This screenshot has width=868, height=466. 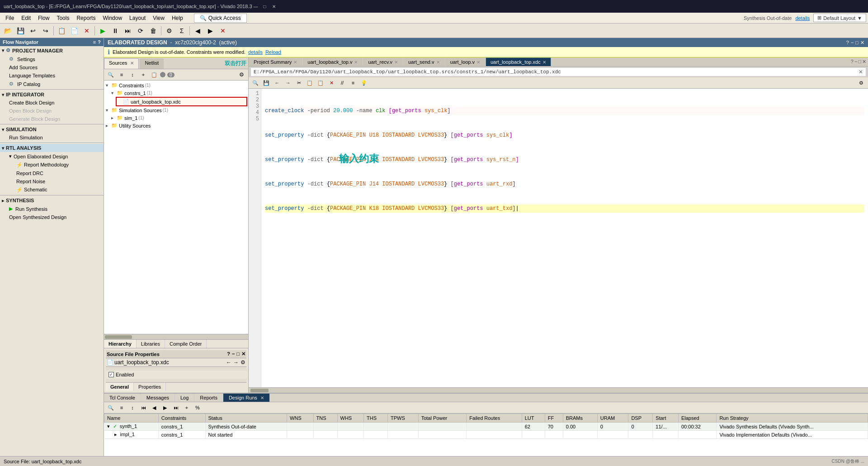 What do you see at coordinates (184, 398) in the screenshot?
I see `btm-tab-log: Log` at bounding box center [184, 398].